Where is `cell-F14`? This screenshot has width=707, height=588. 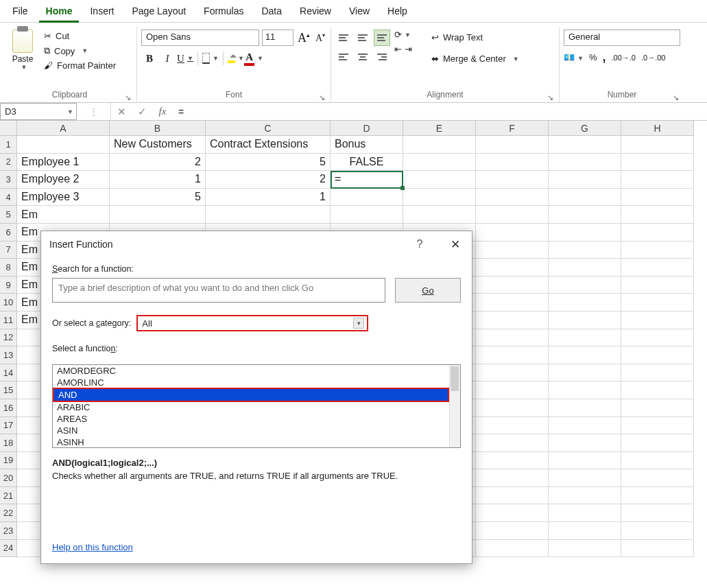 cell-F14 is located at coordinates (512, 373).